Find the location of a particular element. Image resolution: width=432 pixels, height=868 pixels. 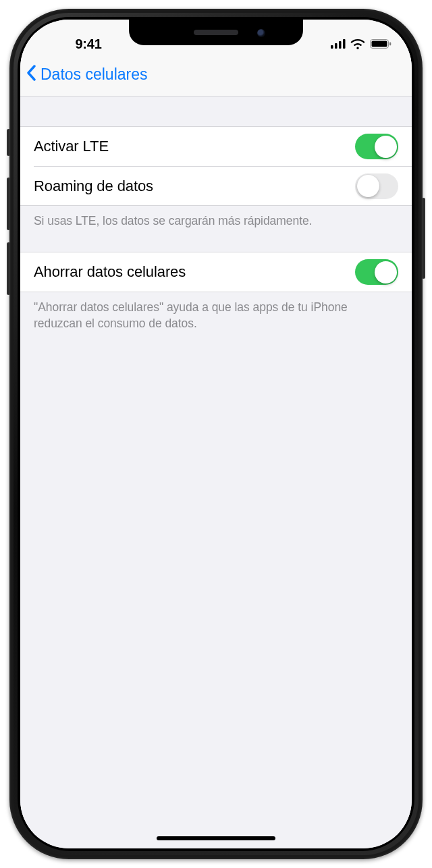

row-label: Roaming de datos is located at coordinates (93, 186).